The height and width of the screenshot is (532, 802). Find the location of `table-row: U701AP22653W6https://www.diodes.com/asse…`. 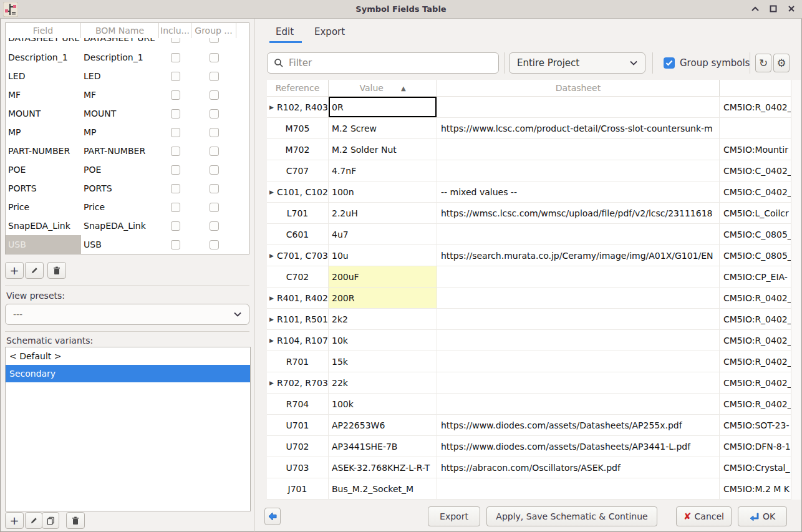

table-row: U701AP22653W6https://www.diodes.com/asse… is located at coordinates (529, 425).